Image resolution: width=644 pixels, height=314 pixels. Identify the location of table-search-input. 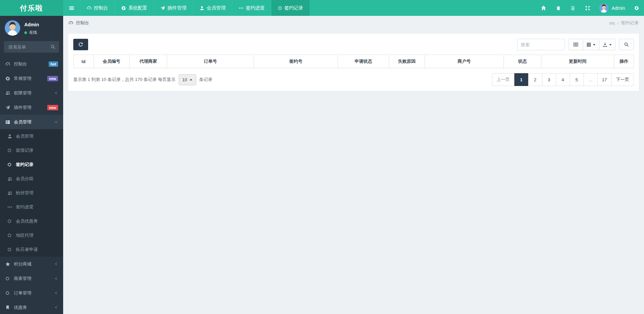
(541, 45).